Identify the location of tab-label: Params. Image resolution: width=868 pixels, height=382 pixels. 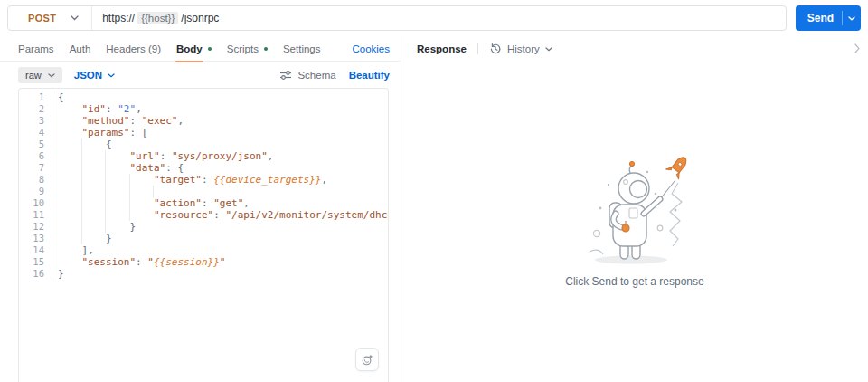
(36, 49).